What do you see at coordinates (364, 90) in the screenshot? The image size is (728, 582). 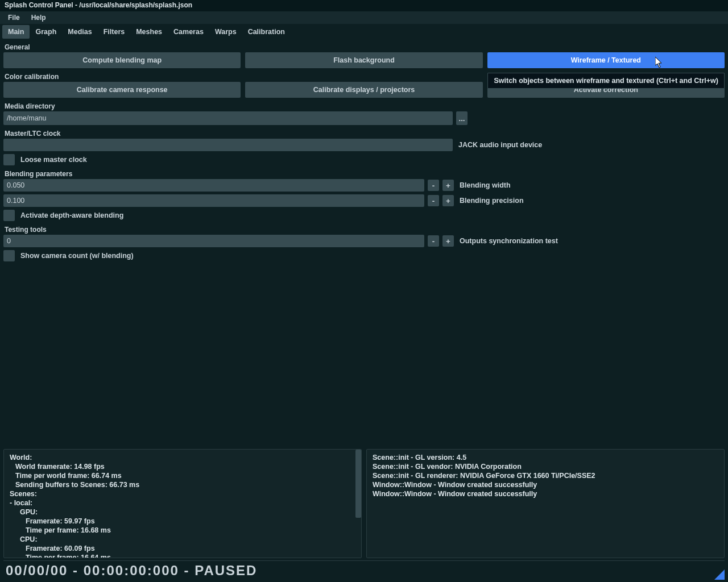 I see `calibrate-displays-button: Calibrate displays / projectors` at bounding box center [364, 90].